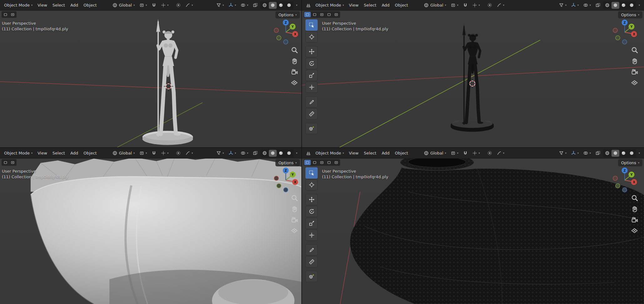 The height and width of the screenshot is (304, 644). Describe the element at coordinates (168, 82) in the screenshot. I see `model-figure` at that location.